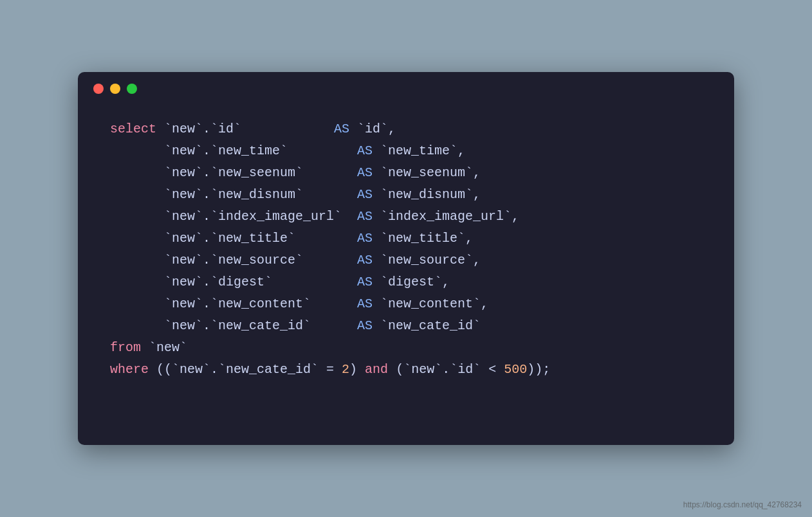  I want to click on where-val1: 2, so click(346, 370).